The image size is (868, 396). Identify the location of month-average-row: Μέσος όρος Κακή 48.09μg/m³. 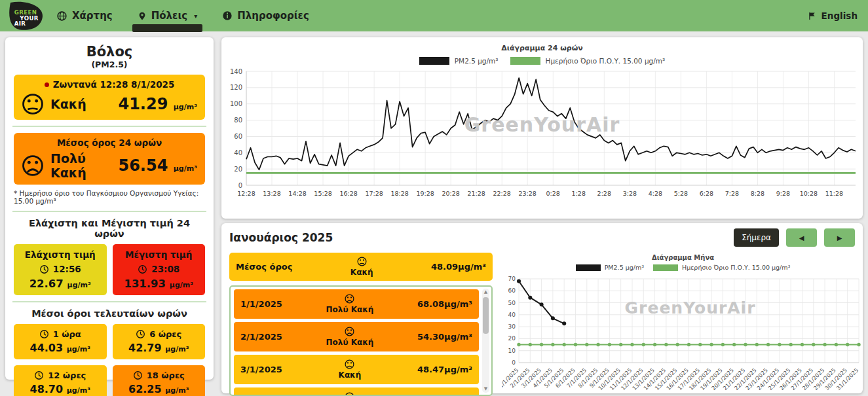
(361, 267).